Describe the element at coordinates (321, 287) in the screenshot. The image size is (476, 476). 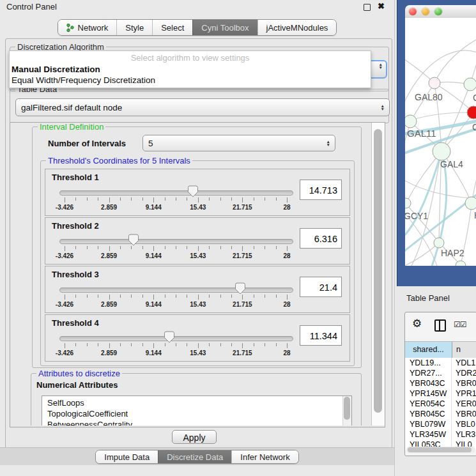
I see `threshold-value-field: 21.4` at that location.